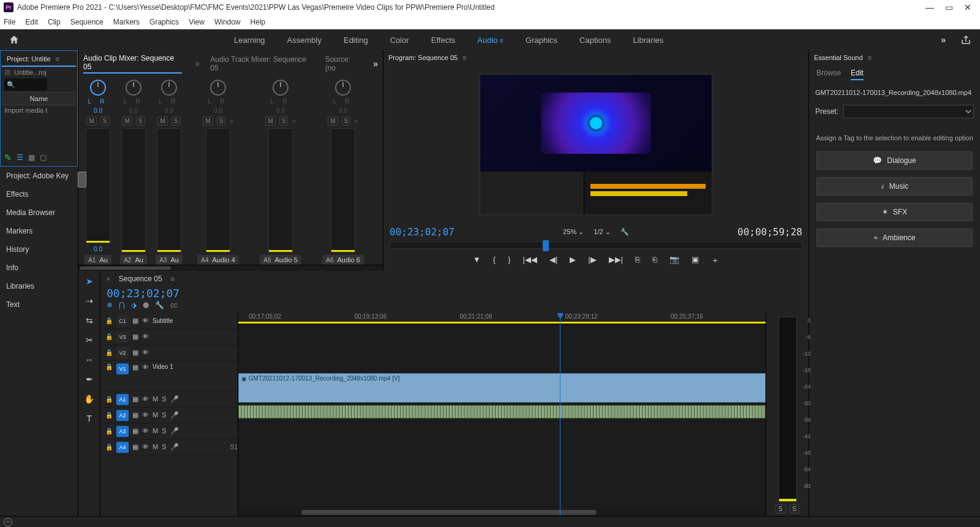 Image resolution: width=980 pixels, height=527 pixels. I want to click on marker-icon: ⬣, so click(146, 305).